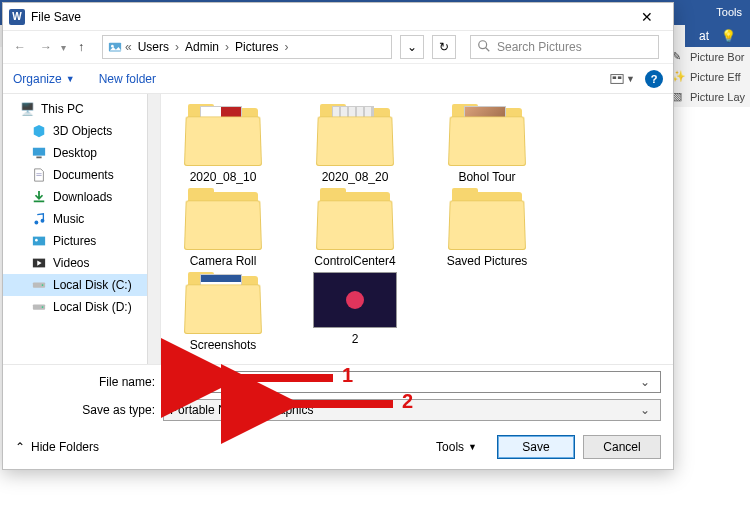 Image resolution: width=750 pixels, height=520 pixels. Describe the element at coordinates (338, 17) in the screenshot. I see `titlebar: W File Save ✕` at that location.